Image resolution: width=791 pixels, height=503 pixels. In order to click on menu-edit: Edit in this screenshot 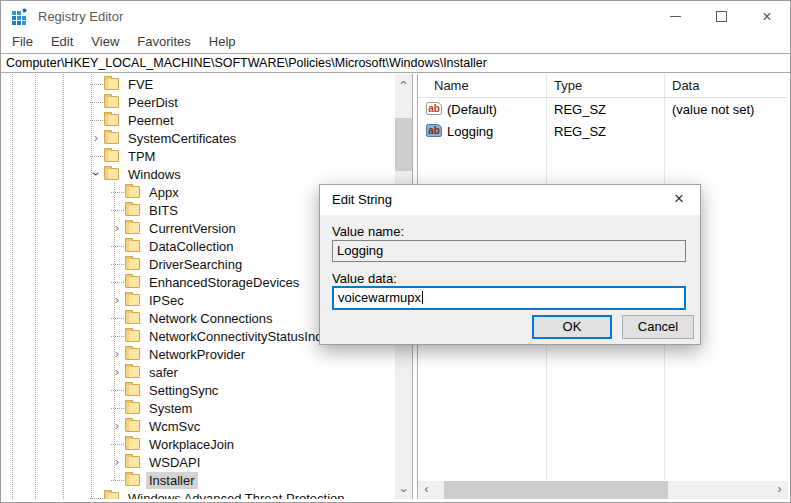, I will do `click(62, 42)`.